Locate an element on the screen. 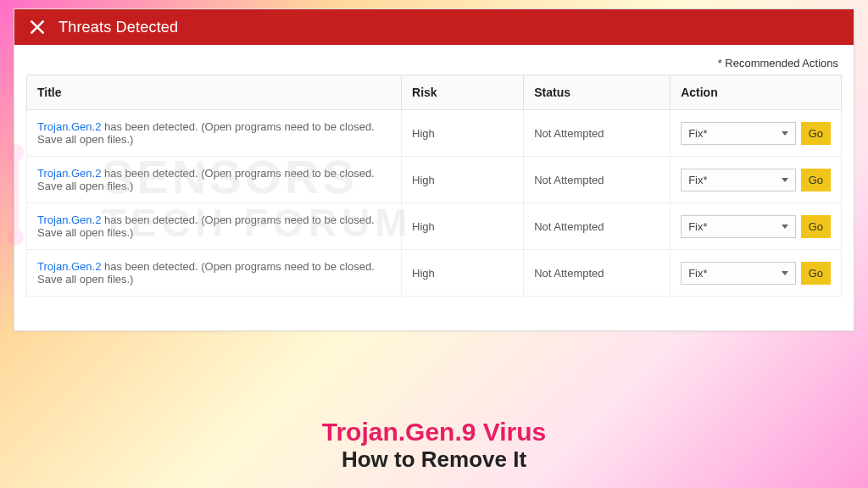 The width and height of the screenshot is (868, 488). close-icon is located at coordinates (37, 27).